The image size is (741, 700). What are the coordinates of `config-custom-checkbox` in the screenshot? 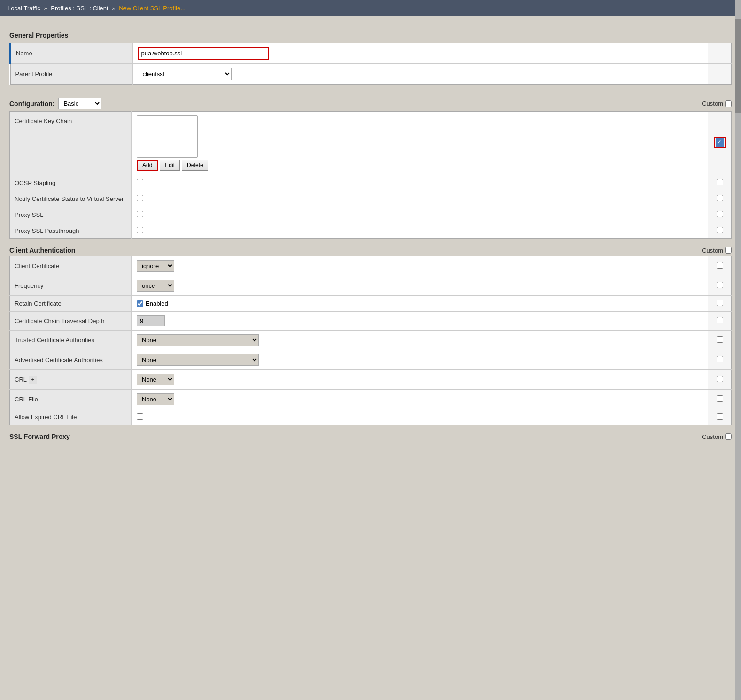 It's located at (728, 104).